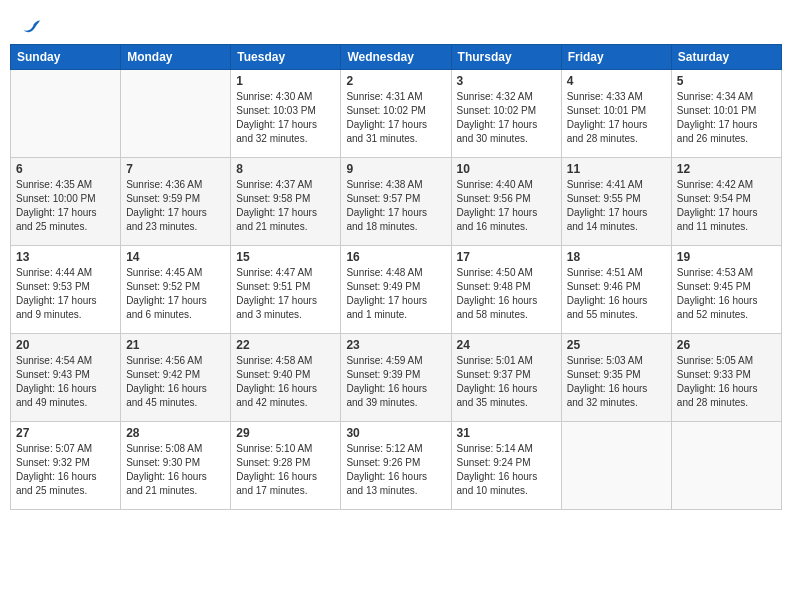 The height and width of the screenshot is (612, 792). Describe the element at coordinates (32, 27) in the screenshot. I see `logo-bird-icon` at that location.